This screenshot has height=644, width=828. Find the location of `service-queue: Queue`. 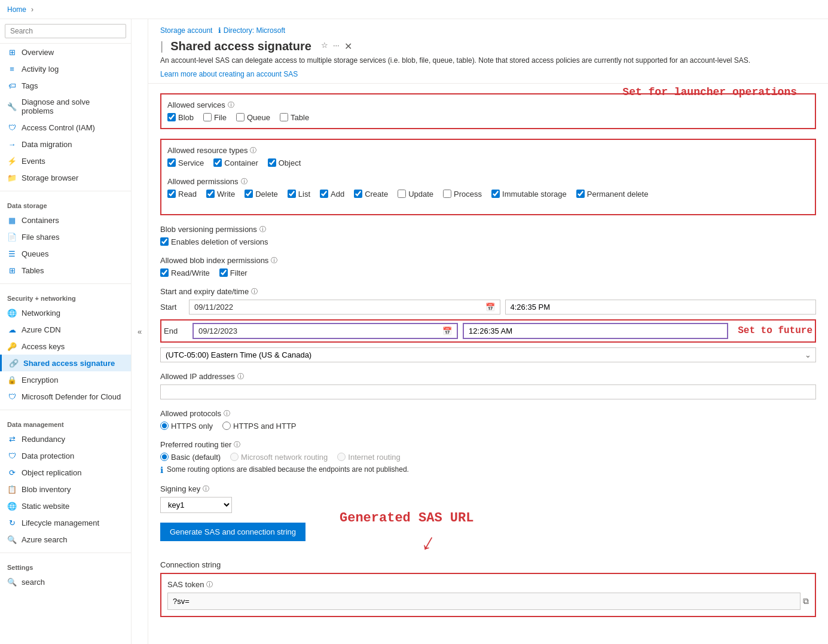

service-queue: Queue is located at coordinates (253, 117).